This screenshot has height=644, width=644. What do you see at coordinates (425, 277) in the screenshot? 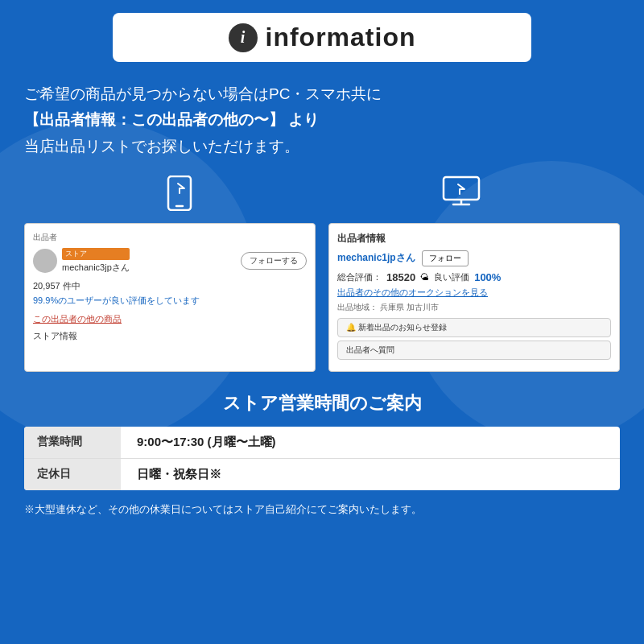
I see `sun-icon: 🌤` at bounding box center [425, 277].